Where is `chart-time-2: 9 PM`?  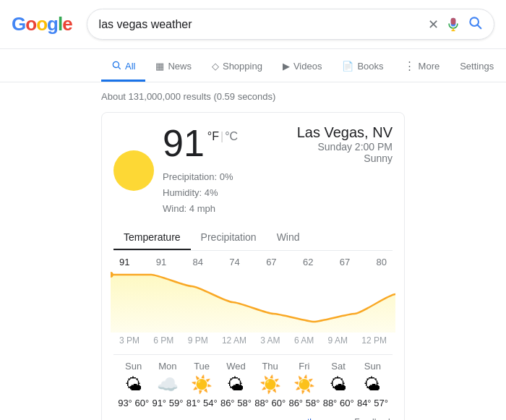 chart-time-2: 9 PM is located at coordinates (198, 340).